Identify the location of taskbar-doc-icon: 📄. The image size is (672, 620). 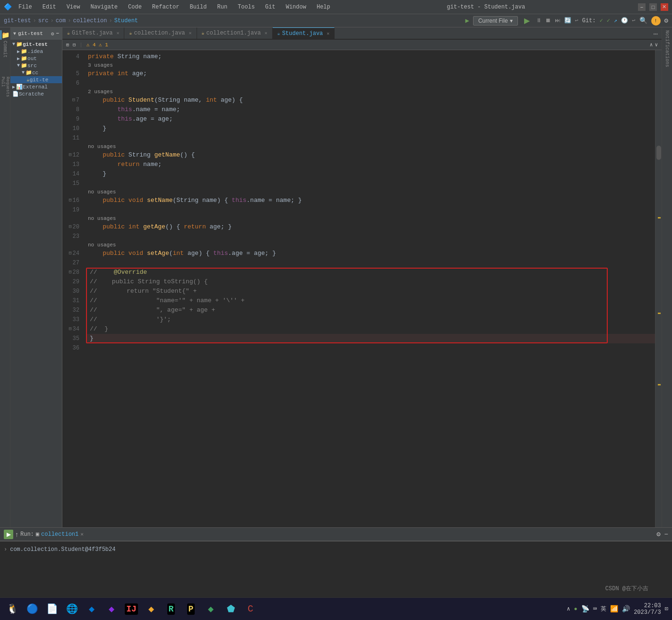
(52, 609).